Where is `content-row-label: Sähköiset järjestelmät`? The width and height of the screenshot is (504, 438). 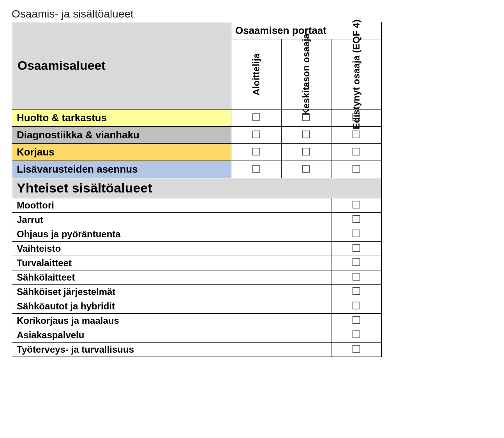 content-row-label: Sähköiset järjestelmät is located at coordinates (172, 292).